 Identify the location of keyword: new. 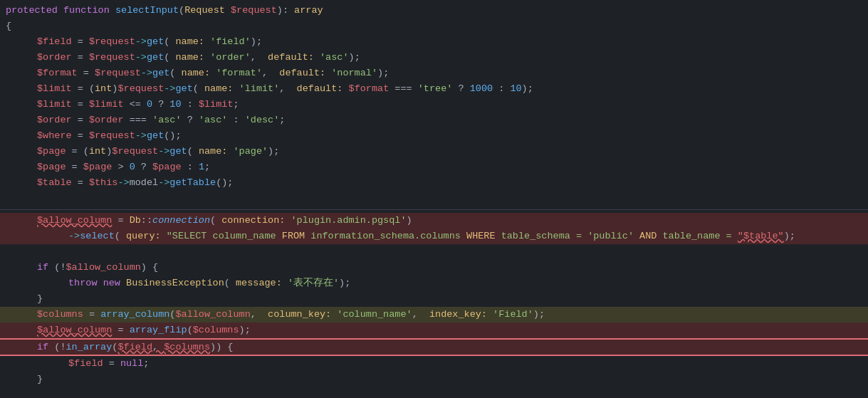
(112, 283).